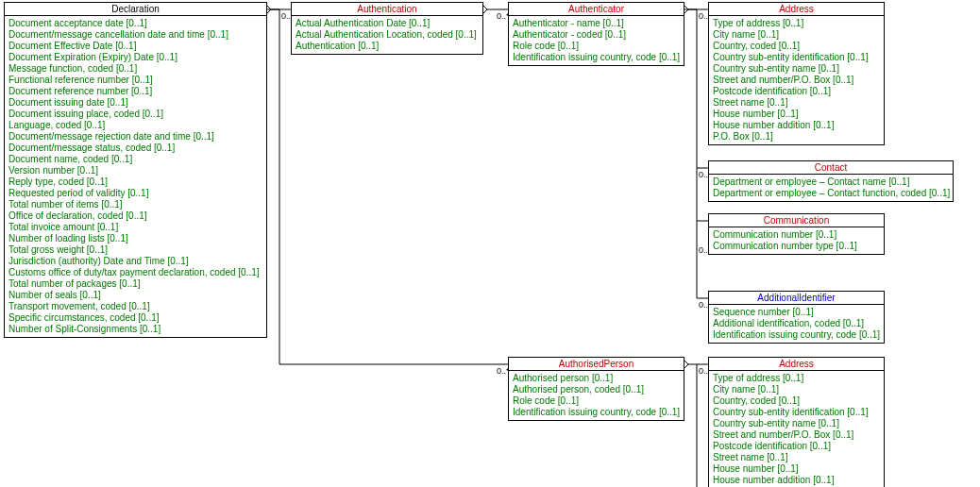 The image size is (980, 487). Describe the element at coordinates (136, 126) in the screenshot. I see `entity-attribute: Language, coded [0..1]` at that location.